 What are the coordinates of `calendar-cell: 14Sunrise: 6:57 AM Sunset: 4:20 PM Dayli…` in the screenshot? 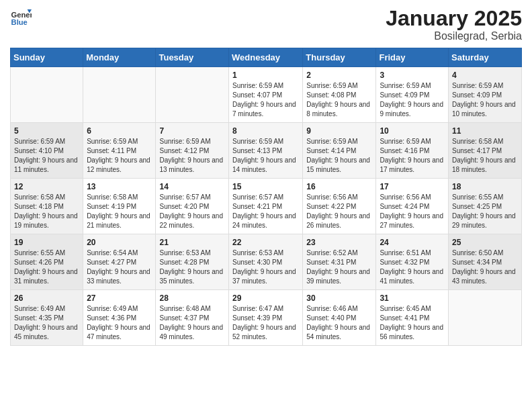 It's located at (192, 207).